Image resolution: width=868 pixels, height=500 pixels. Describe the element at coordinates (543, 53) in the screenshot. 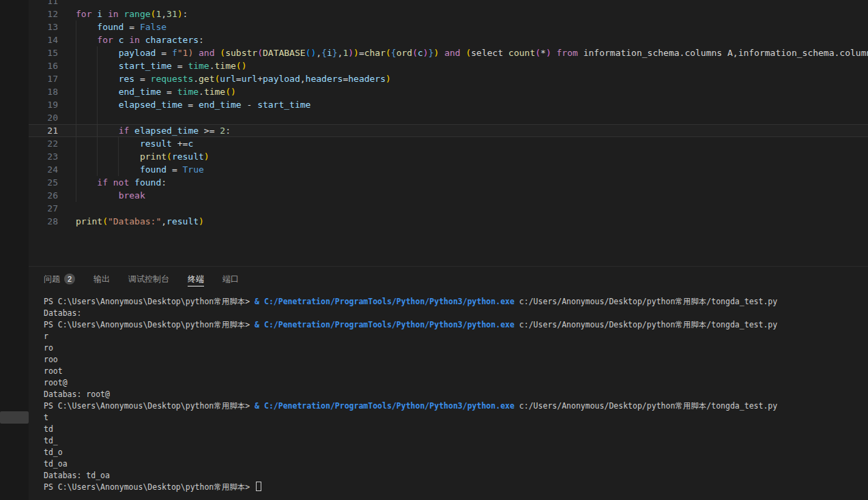

I see `token: *` at that location.